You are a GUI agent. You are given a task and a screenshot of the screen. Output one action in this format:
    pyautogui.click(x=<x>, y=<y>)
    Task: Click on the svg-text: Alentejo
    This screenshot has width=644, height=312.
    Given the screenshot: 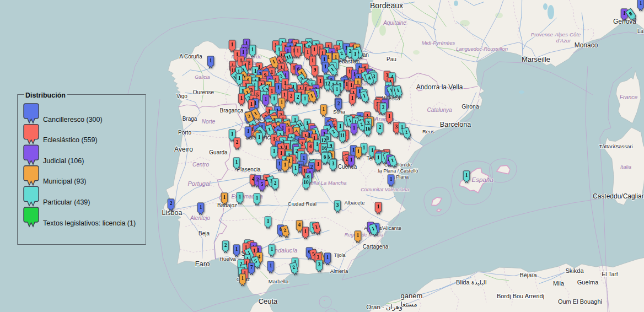 What is the action you would take?
    pyautogui.click(x=200, y=218)
    